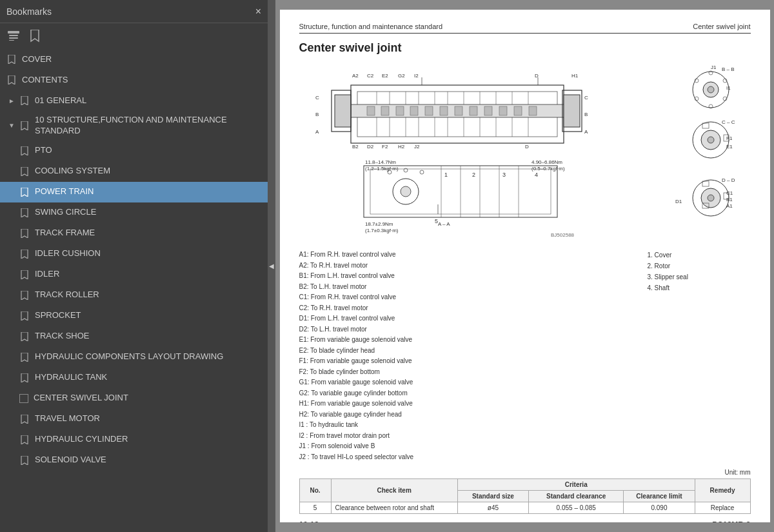 This screenshot has width=774, height=532. I want to click on svg-text: 3, so click(504, 175).